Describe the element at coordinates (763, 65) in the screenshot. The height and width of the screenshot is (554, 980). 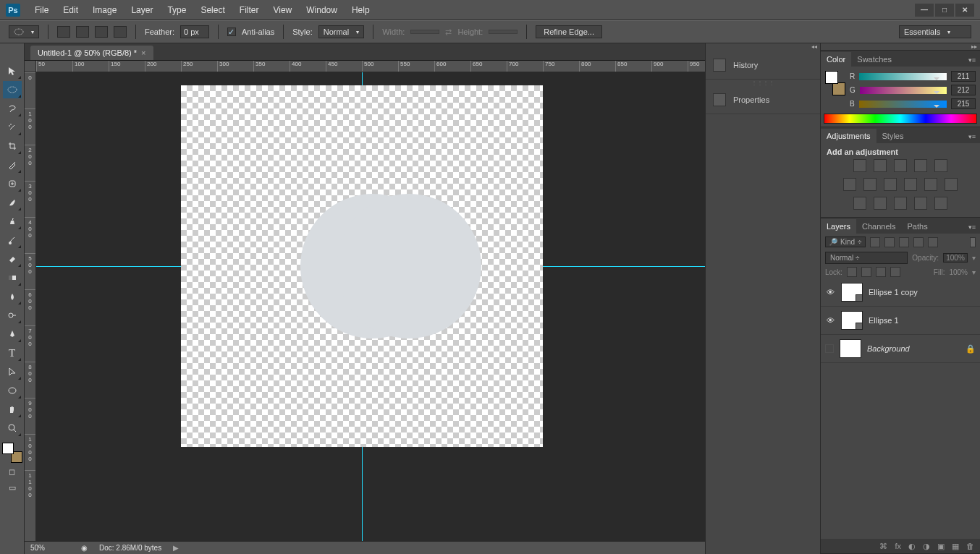
I see `history-panel-button: History` at that location.